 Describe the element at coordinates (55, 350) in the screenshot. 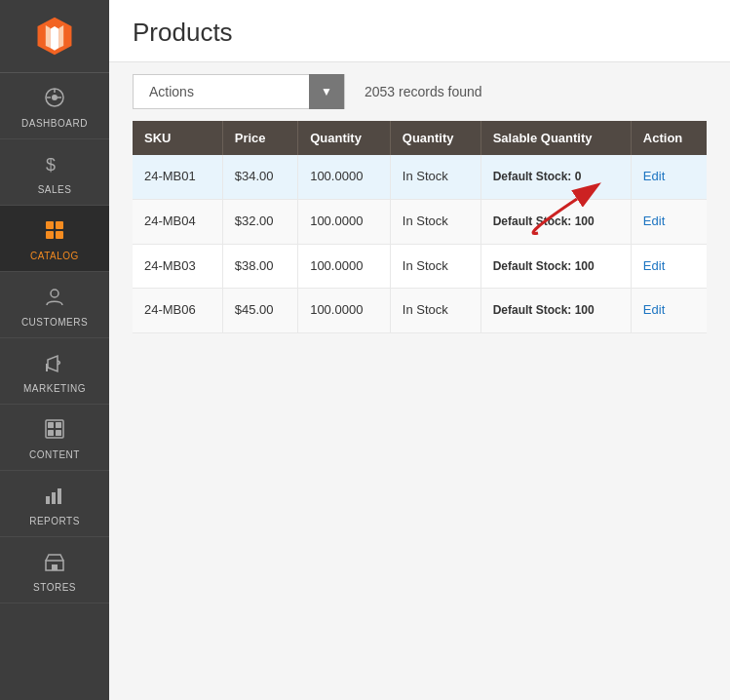

I see `sidebar: DASHBOARD $ SALES CATALOG CUSTOME` at that location.